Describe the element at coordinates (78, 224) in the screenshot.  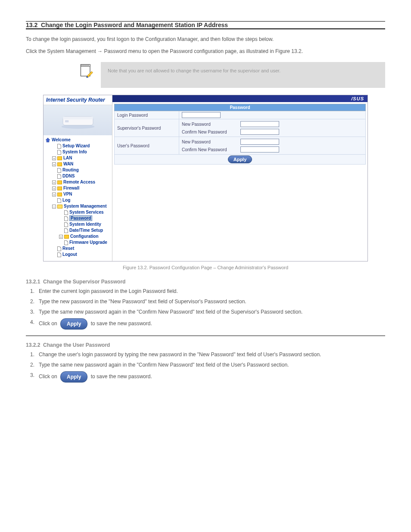
I see `tree-system-identity: System Identity` at that location.